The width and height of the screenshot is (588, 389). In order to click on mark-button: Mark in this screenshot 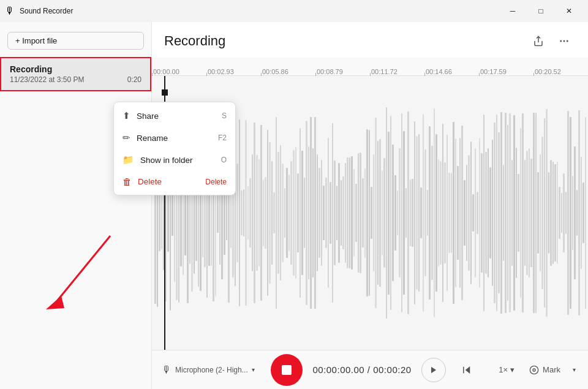, I will do `click(545, 370)`.